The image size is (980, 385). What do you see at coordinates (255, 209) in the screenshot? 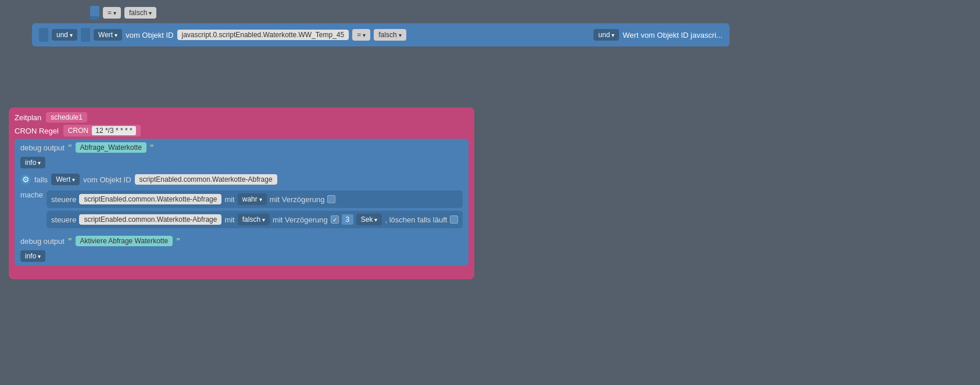
I see `mache-rows: steuere scriptEnabled.common.Waterkotte-…` at bounding box center [255, 209].